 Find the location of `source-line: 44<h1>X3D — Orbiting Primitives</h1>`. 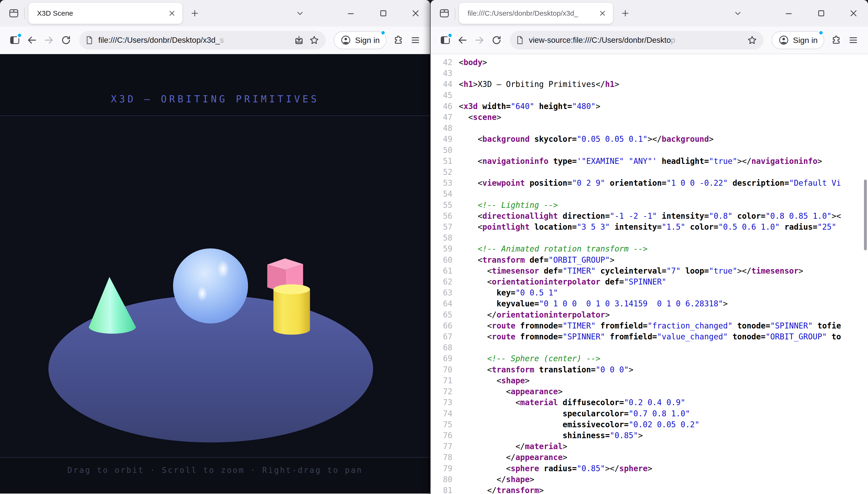

source-line: 44<h1>X3D — Orbiting Primitives</h1> is located at coordinates (649, 84).